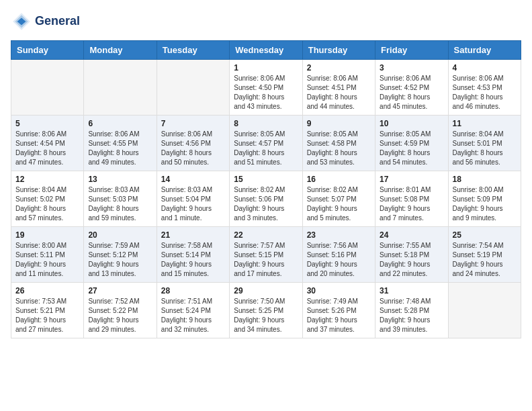  I want to click on logo-icon, so click(21, 21).